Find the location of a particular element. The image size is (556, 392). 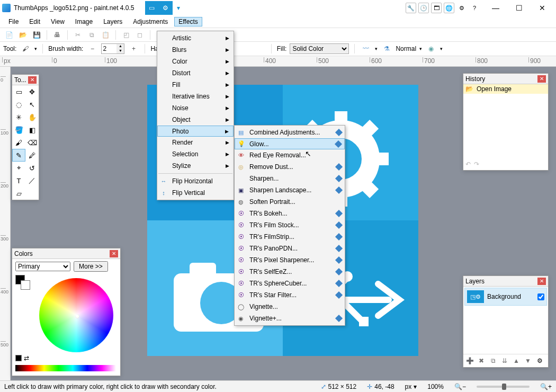

util-settings-icon: ⚙ is located at coordinates (462, 8).